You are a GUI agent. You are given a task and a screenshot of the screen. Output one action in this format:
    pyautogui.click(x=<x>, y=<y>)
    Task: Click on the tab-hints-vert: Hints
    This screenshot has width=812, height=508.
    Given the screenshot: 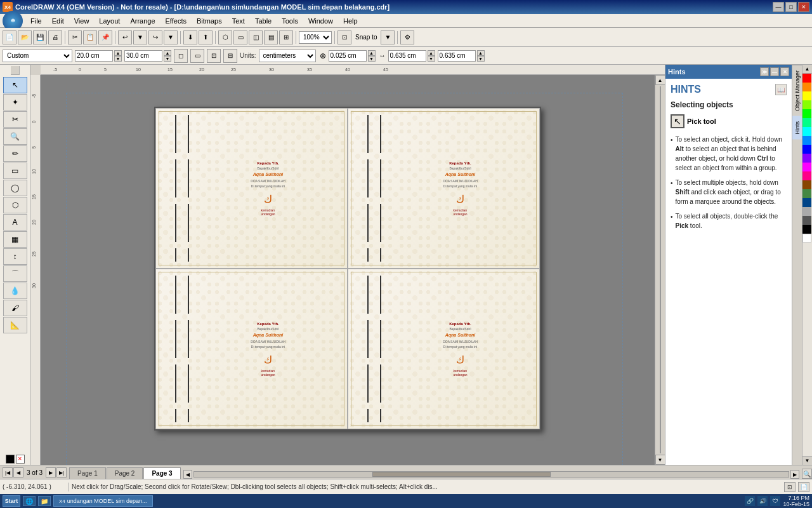 What is the action you would take?
    pyautogui.click(x=797, y=128)
    